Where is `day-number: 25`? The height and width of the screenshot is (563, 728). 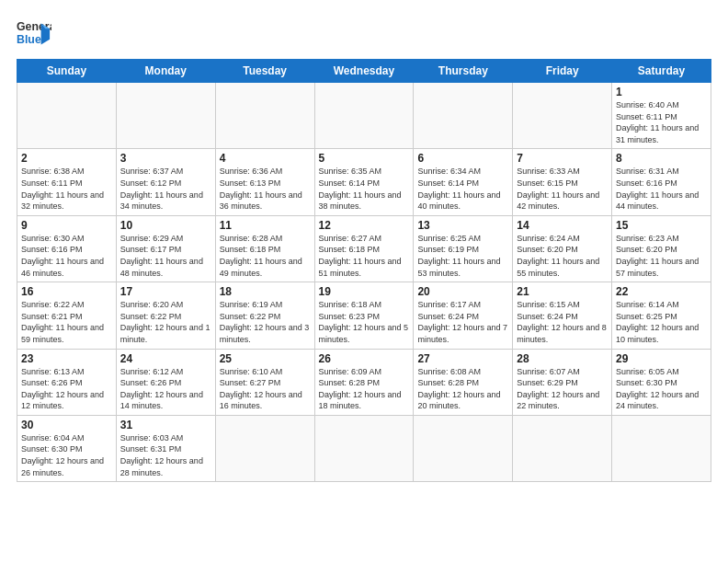
day-number: 25 is located at coordinates (265, 359).